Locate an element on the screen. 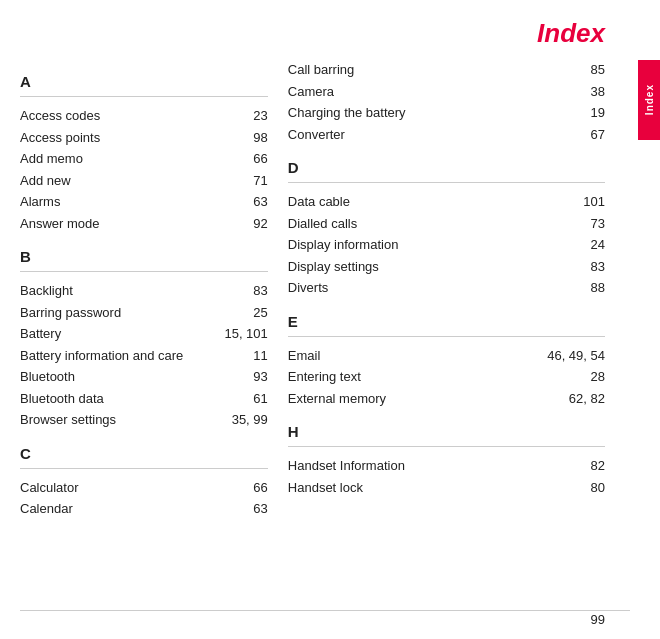 The height and width of the screenshot is (639, 660). entry-name: Entering text is located at coordinates (422, 377).